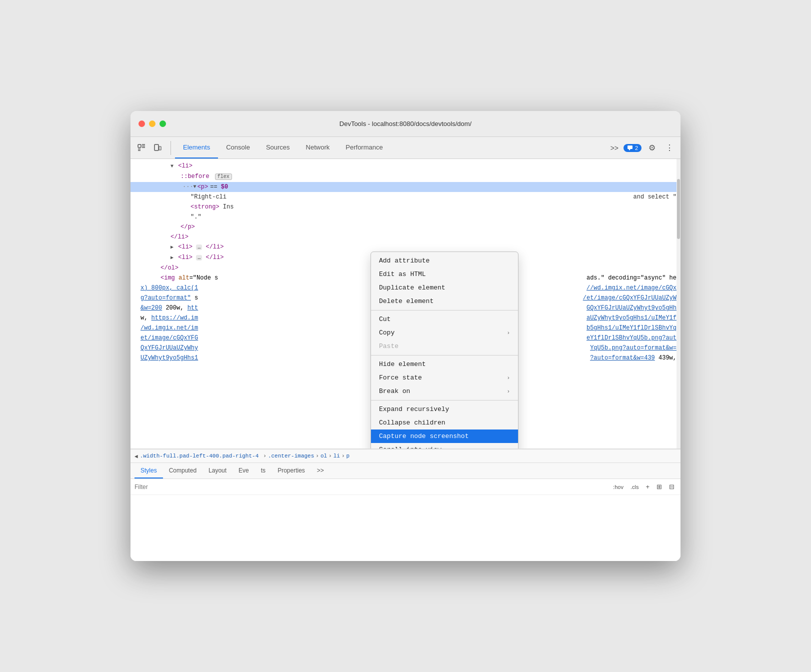 This screenshot has height=672, width=811. I want to click on ctx-break-on-arrow: ›, so click(508, 392).